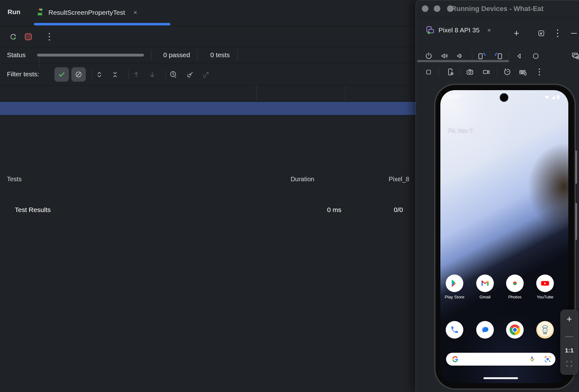 This screenshot has height=392, width=579. I want to click on rerun-tests-button, so click(13, 37).